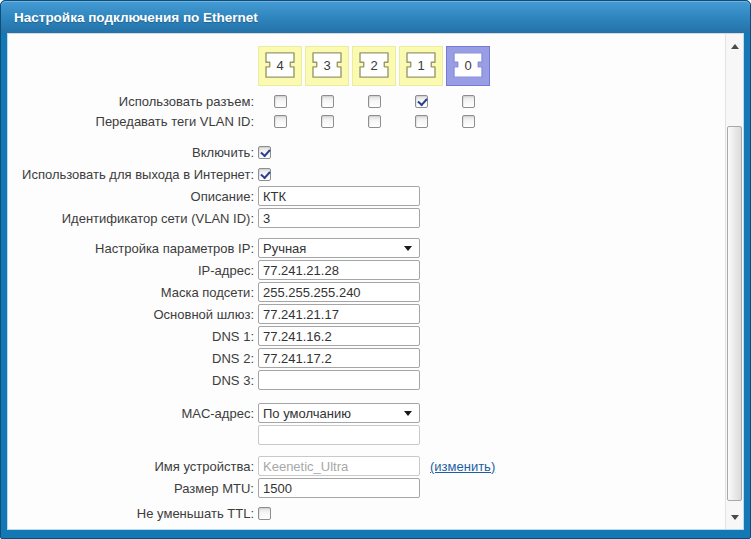  Describe the element at coordinates (131, 174) in the screenshot. I see `use-for-internet-label: Использовать для выхода в Интернет:` at that location.